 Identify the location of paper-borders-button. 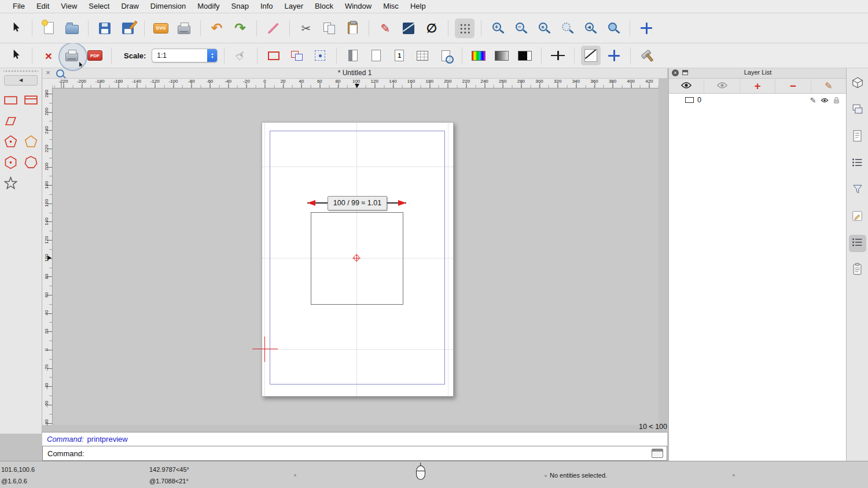
(274, 56).